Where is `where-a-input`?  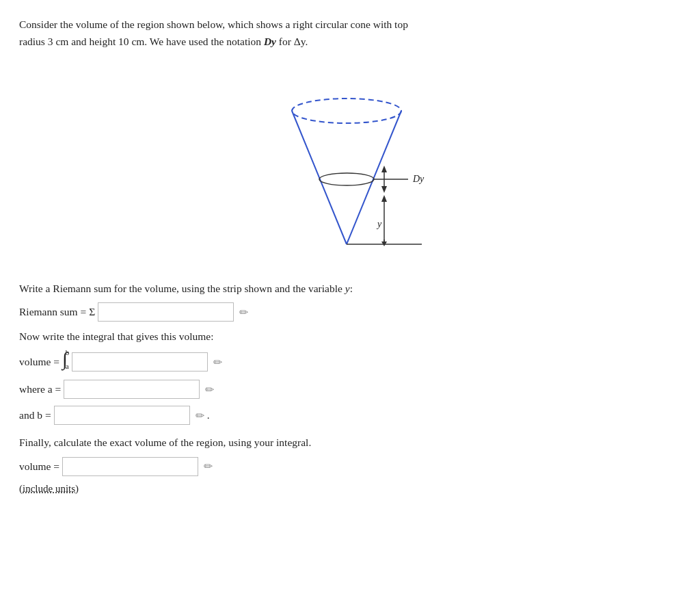
where-a-input is located at coordinates (131, 389).